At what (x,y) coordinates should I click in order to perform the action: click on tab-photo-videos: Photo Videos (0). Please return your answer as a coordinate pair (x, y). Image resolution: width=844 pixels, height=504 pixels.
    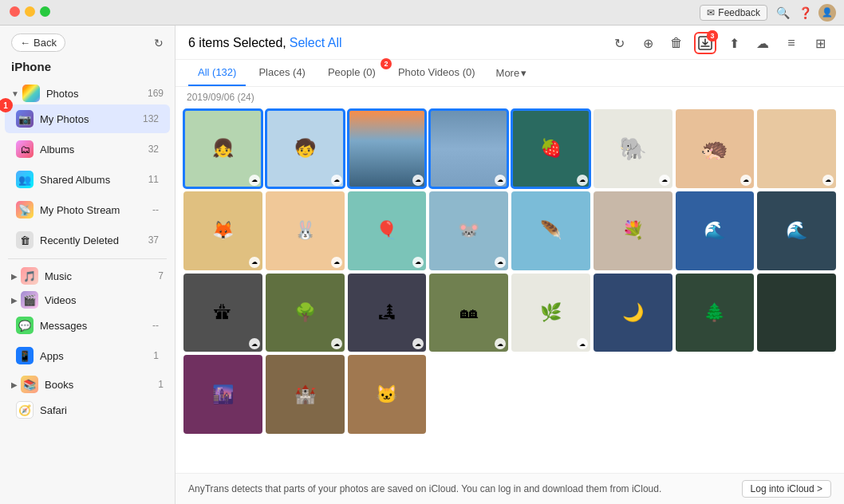
    Looking at the image, I should click on (437, 73).